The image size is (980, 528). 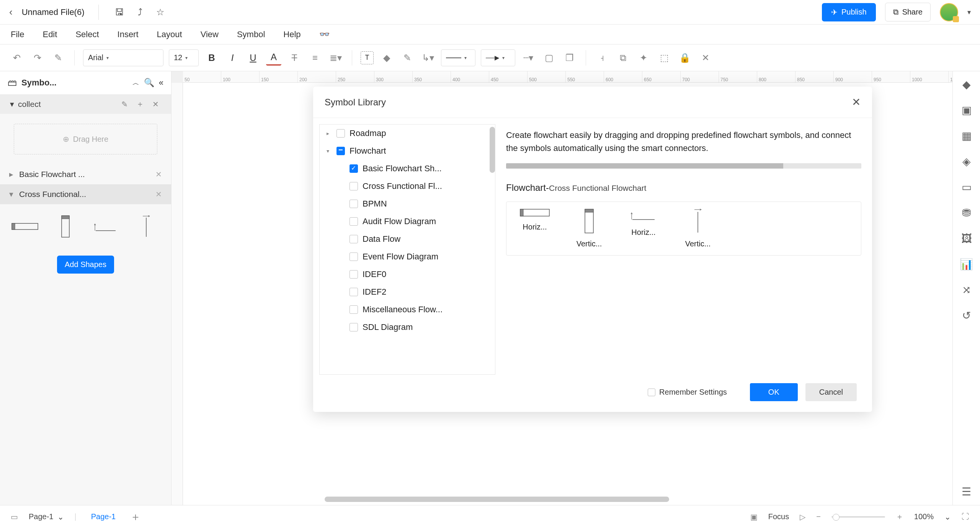 What do you see at coordinates (86, 139) in the screenshot?
I see `drag-zone: ⊕ Drag Here` at bounding box center [86, 139].